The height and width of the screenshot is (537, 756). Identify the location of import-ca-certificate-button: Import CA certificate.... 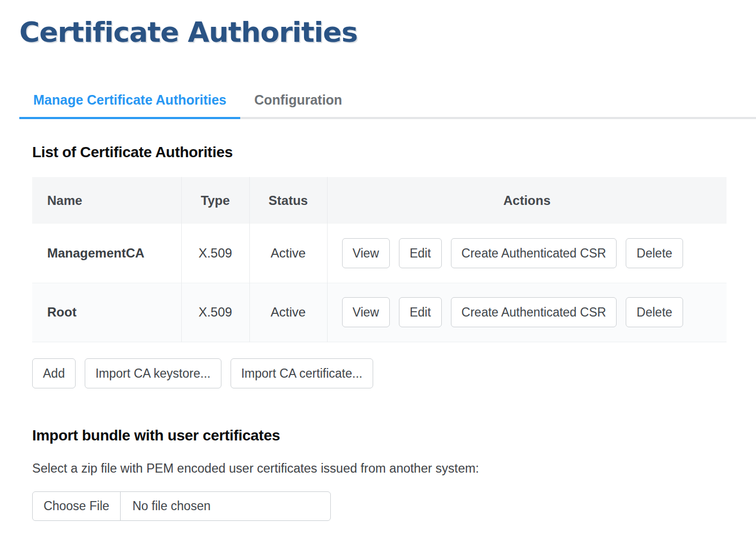
(302, 373).